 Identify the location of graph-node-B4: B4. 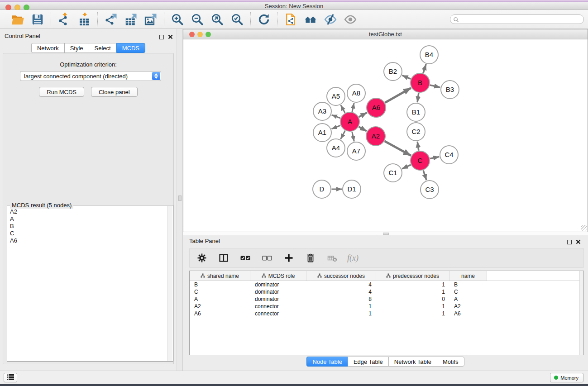
(429, 55).